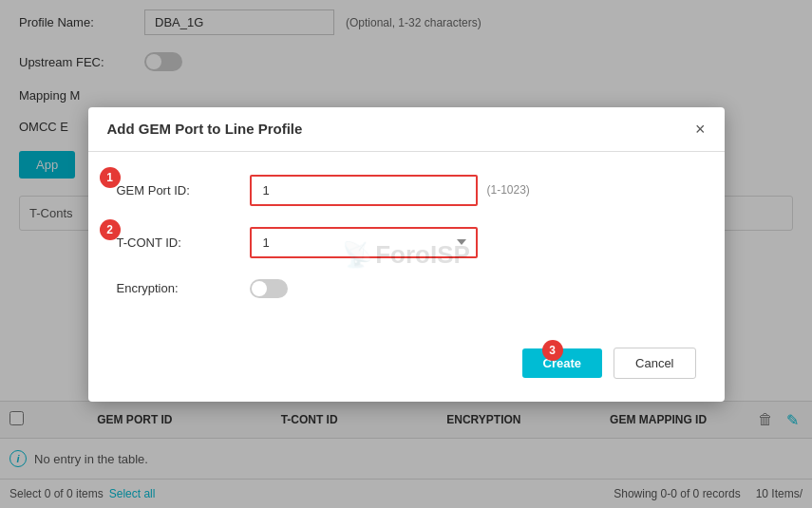 The image size is (812, 508). What do you see at coordinates (205, 129) in the screenshot?
I see `modal-title: Add GEM Port to Line Profile` at bounding box center [205, 129].